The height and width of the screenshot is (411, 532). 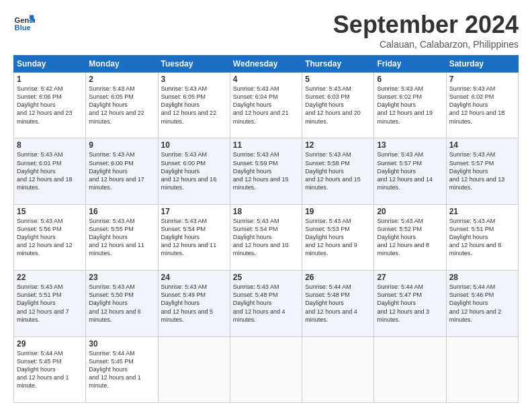 What do you see at coordinates (266, 171) in the screenshot?
I see `calendar-cell: 11Sunrise: 5:43 AMSunset: 5:59 PMDayligh…` at bounding box center [266, 171].